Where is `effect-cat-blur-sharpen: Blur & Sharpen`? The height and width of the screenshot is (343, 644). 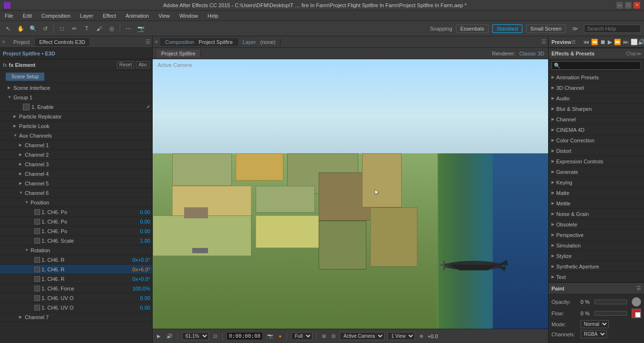
effect-cat-blur-sharpen: Blur & Sharpen is located at coordinates (596, 109).